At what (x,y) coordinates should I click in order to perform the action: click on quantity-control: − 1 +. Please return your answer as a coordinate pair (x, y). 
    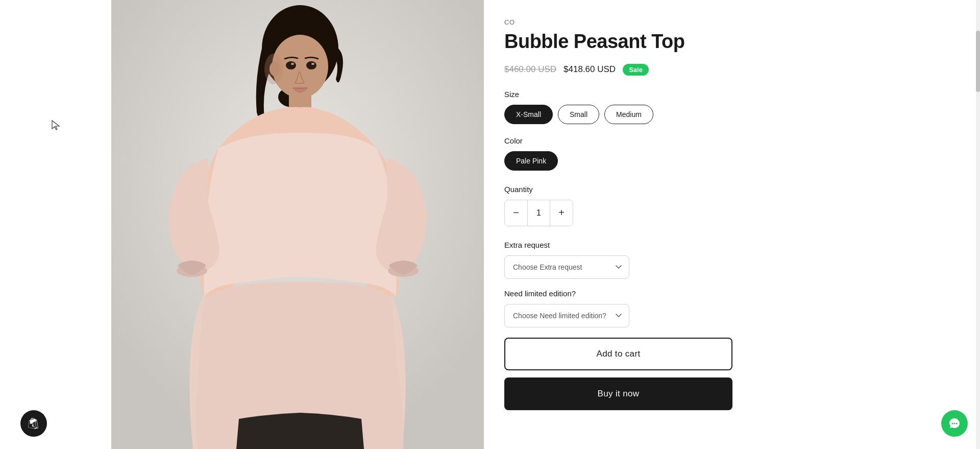
    Looking at the image, I should click on (539, 213).